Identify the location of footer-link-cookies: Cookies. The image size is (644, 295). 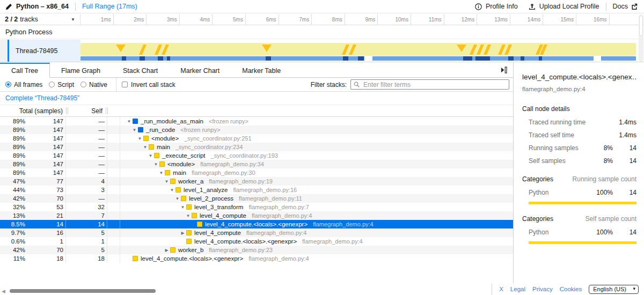
(571, 289).